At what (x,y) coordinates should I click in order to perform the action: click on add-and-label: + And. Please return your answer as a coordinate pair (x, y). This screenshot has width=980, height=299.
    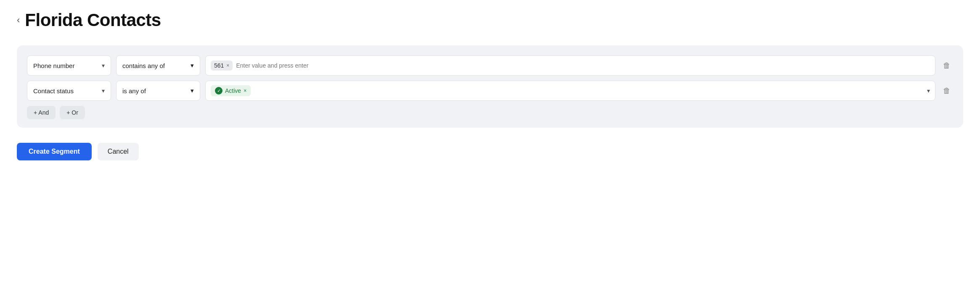
    Looking at the image, I should click on (41, 113).